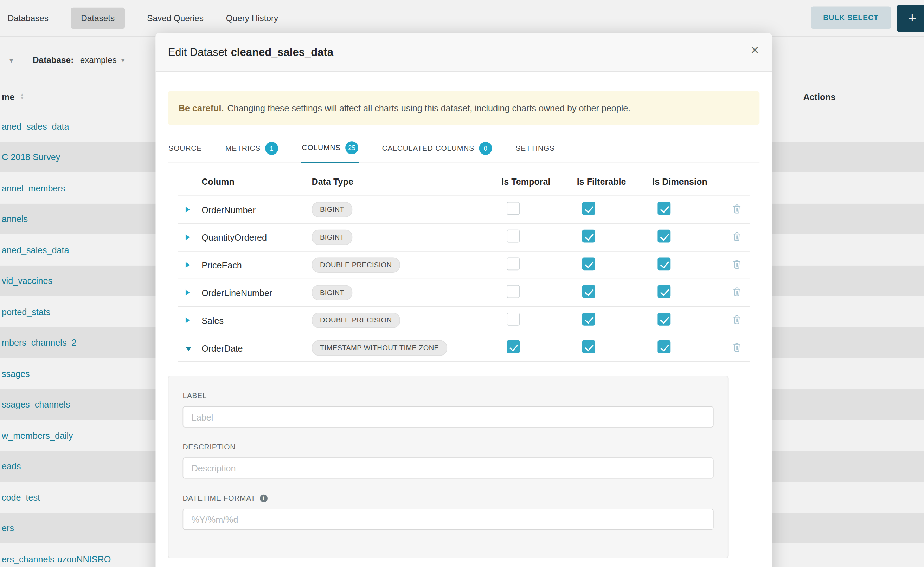 The image size is (924, 567). I want to click on modal-title: Edit Datasetcleaned_sales_data, so click(251, 52).